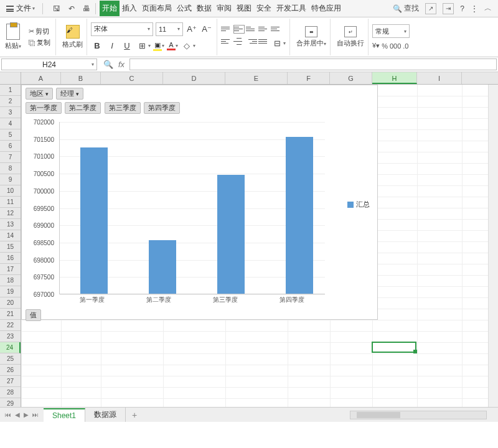  What do you see at coordinates (10, 325) in the screenshot?
I see `row-header: 22` at bounding box center [10, 325].